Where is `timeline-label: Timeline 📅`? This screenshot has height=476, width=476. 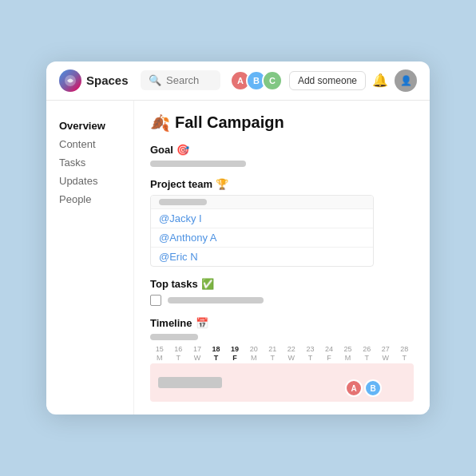
timeline-label: Timeline 📅 is located at coordinates (282, 323).